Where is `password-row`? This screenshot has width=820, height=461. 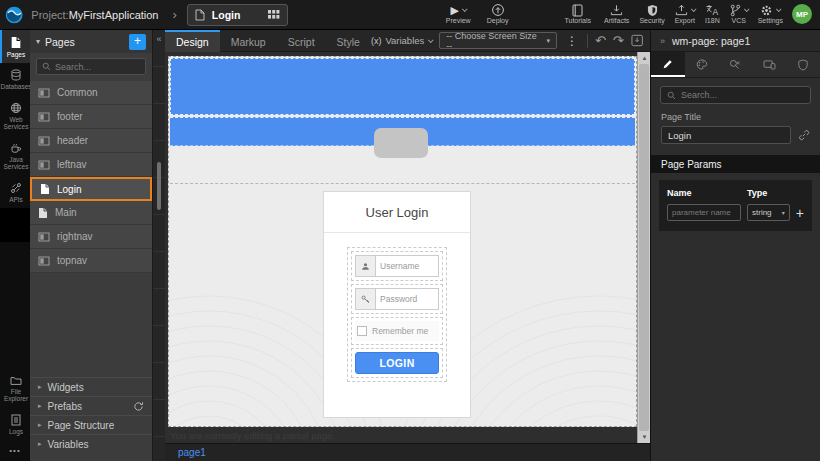
password-row is located at coordinates (397, 299).